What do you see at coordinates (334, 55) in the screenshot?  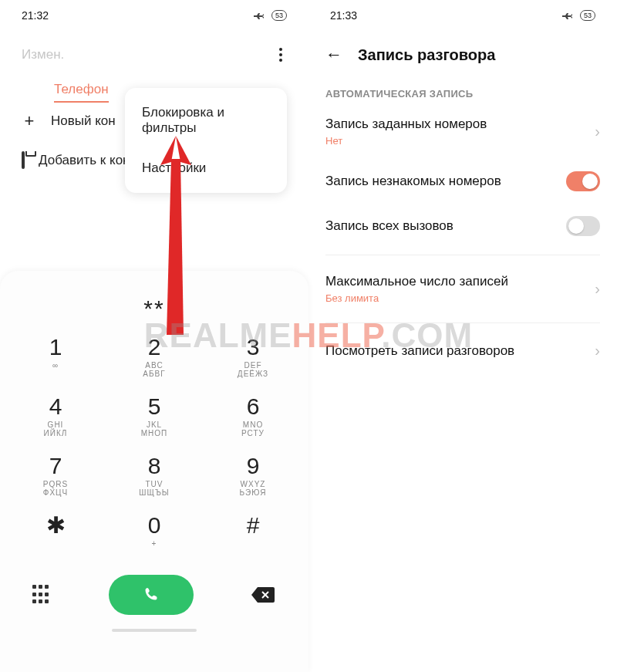 I see `back-button: ←` at bounding box center [334, 55].